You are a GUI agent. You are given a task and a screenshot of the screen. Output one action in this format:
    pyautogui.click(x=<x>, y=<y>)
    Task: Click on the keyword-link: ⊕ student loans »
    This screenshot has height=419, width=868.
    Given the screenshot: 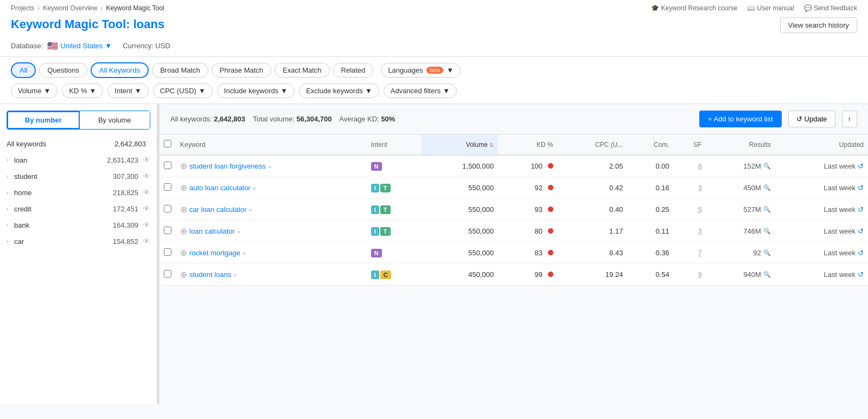 What is the action you would take?
    pyautogui.click(x=271, y=274)
    